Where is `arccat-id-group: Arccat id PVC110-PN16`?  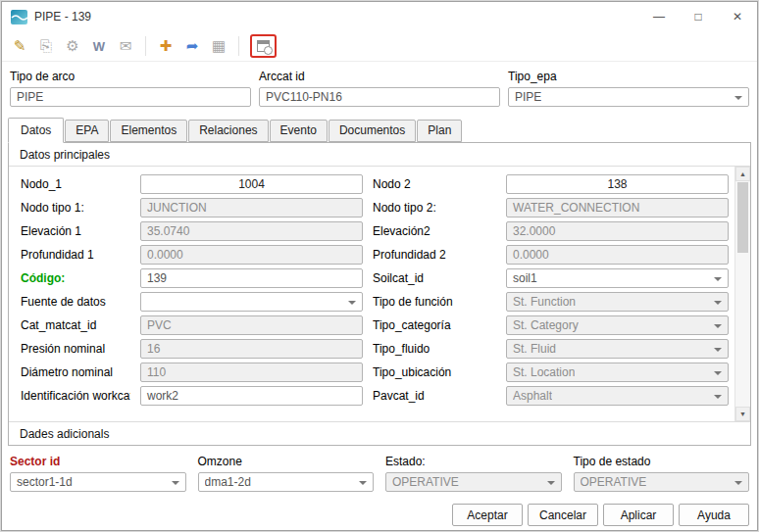
arccat-id-group: Arccat id PVC110-PN16 is located at coordinates (380, 88).